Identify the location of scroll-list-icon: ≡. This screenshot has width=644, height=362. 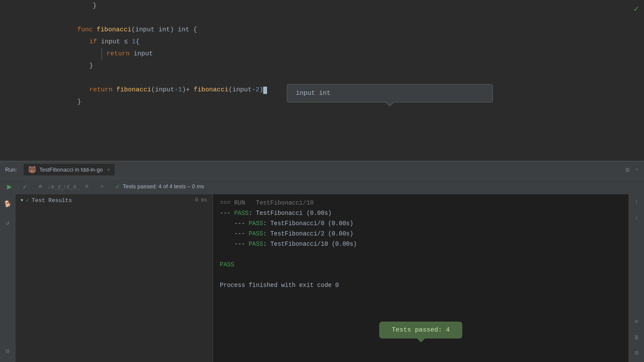
(637, 322).